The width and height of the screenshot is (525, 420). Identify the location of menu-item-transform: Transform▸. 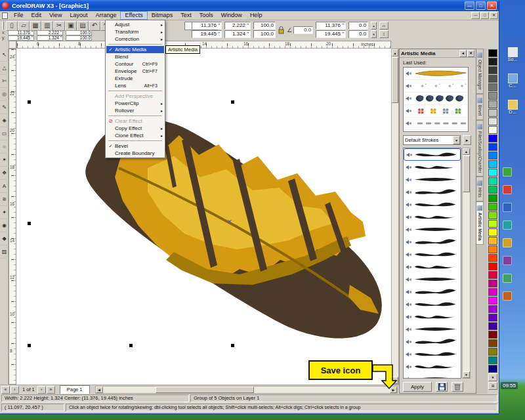
(135, 32).